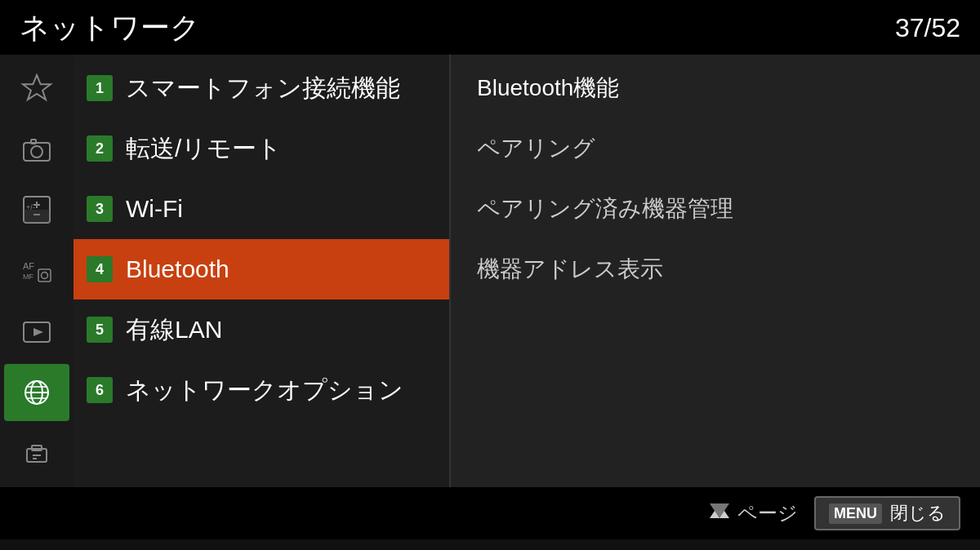  What do you see at coordinates (719, 513) in the screenshot?
I see `wheel-icon` at bounding box center [719, 513].